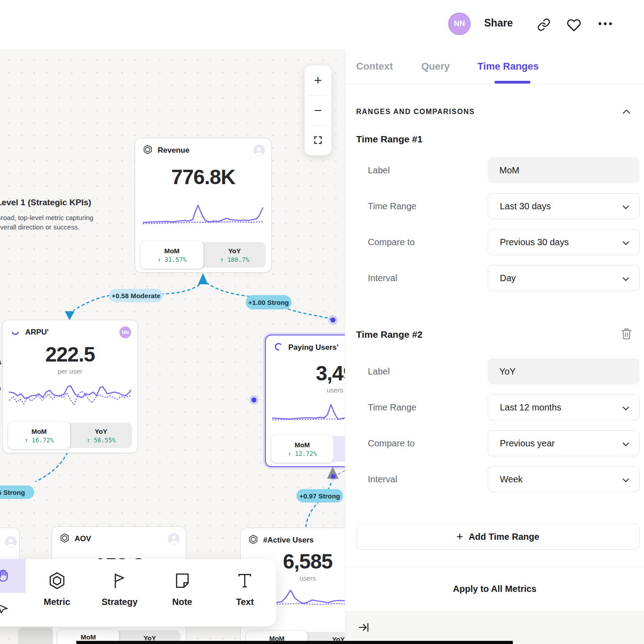 The width and height of the screenshot is (644, 644). Describe the element at coordinates (172, 255) in the screenshot. I see `toggle-mom: MoM ↑ 31.57%` at that location.